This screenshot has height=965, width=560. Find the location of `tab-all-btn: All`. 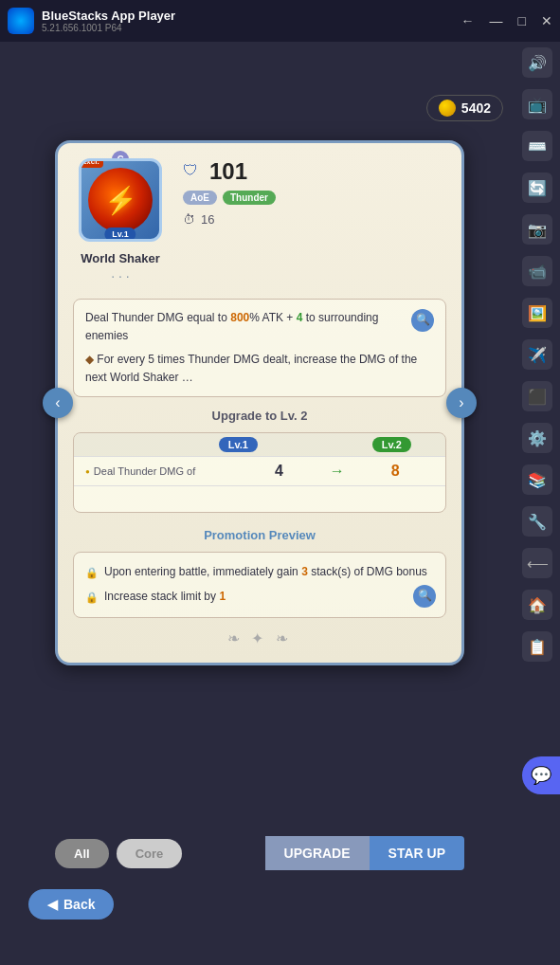

tab-all-btn: All is located at coordinates (81, 853).